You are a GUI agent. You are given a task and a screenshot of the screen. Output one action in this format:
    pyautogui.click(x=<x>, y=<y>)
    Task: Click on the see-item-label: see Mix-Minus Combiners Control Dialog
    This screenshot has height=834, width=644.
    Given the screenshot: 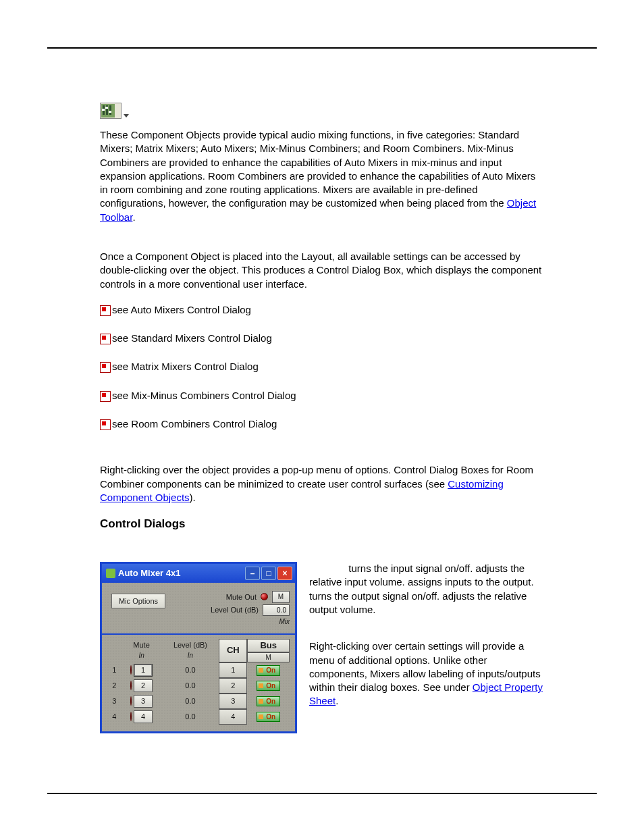 What is the action you would take?
    pyautogui.click(x=204, y=396)
    